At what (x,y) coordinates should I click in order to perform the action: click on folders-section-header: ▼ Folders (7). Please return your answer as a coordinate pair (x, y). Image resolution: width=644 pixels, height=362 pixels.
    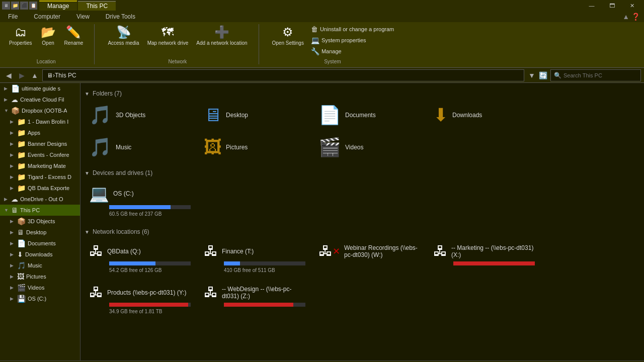
    Looking at the image, I should click on (362, 94).